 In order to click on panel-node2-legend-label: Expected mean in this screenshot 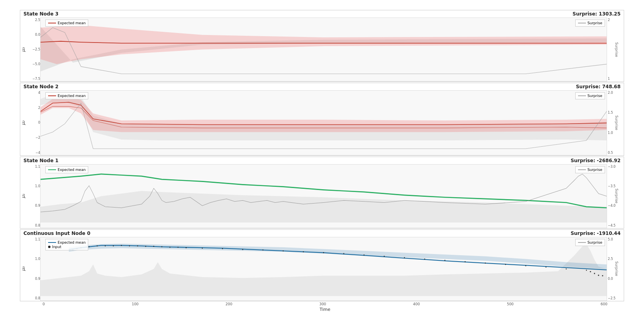, I will do `click(72, 96)`.